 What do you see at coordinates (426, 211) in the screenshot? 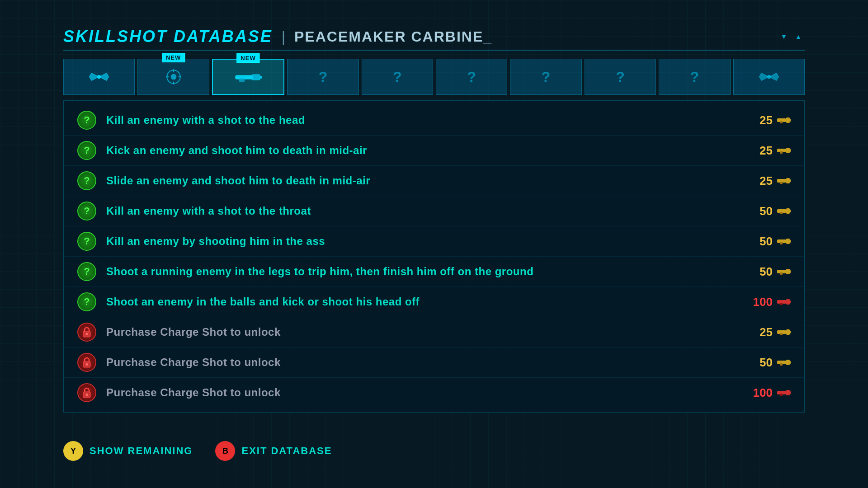
I see `skill-description: Kill an enemy with a shot to the throat` at bounding box center [426, 211].